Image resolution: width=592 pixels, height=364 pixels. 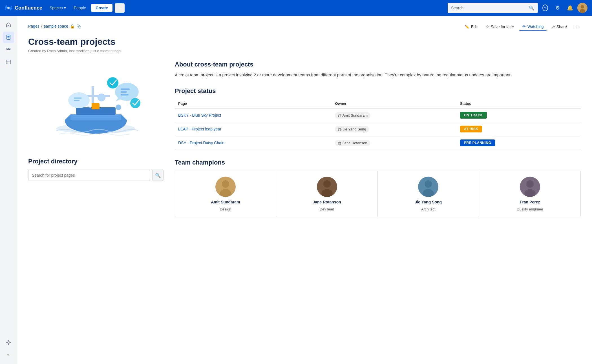 I want to click on table-row: LEAP - Project leap year @ Jie Yang Song…, so click(x=378, y=129).